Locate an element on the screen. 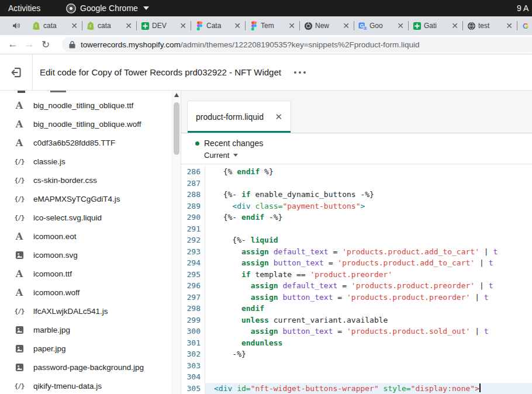  file-item: {/}cs-skin-border.css is located at coordinates (90, 180).